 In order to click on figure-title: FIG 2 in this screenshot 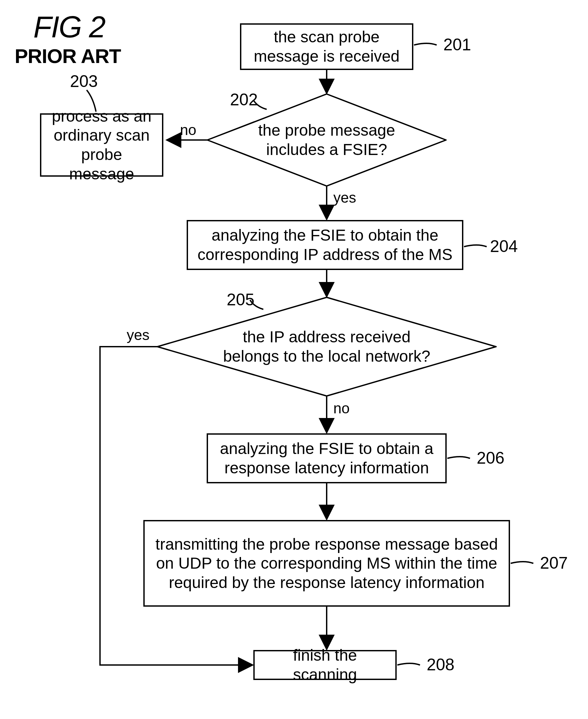, I will do `click(69, 27)`.